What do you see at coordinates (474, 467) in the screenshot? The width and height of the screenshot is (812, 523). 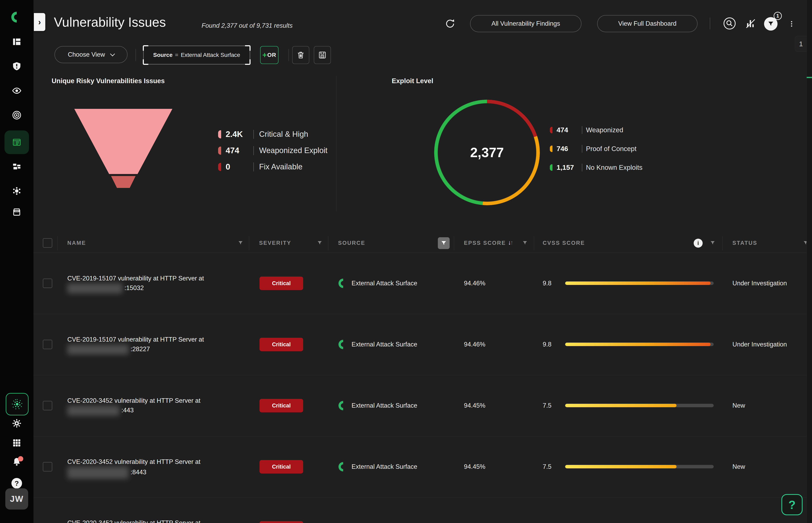 I see `epss-score: 94.45%` at bounding box center [474, 467].